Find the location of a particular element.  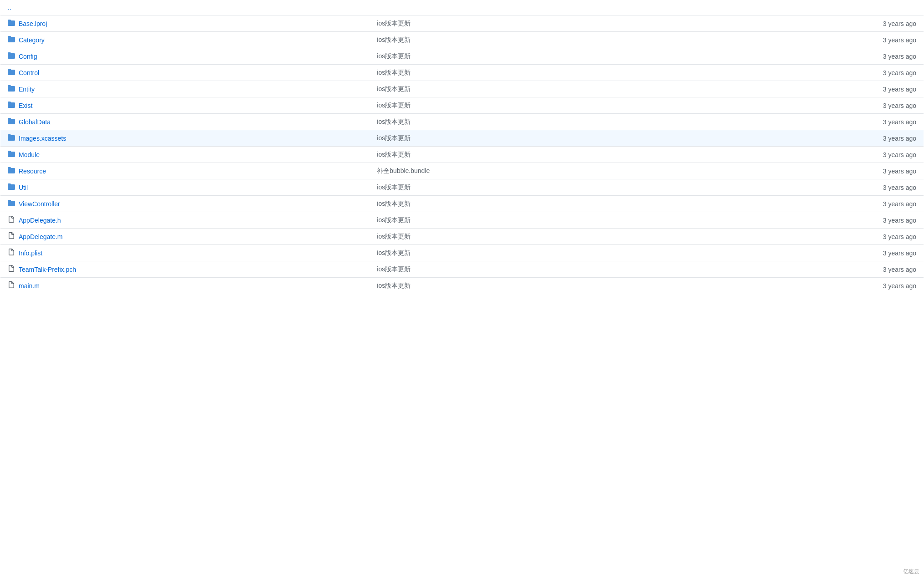

file-link: AppDelegate.h is located at coordinates (40, 220).